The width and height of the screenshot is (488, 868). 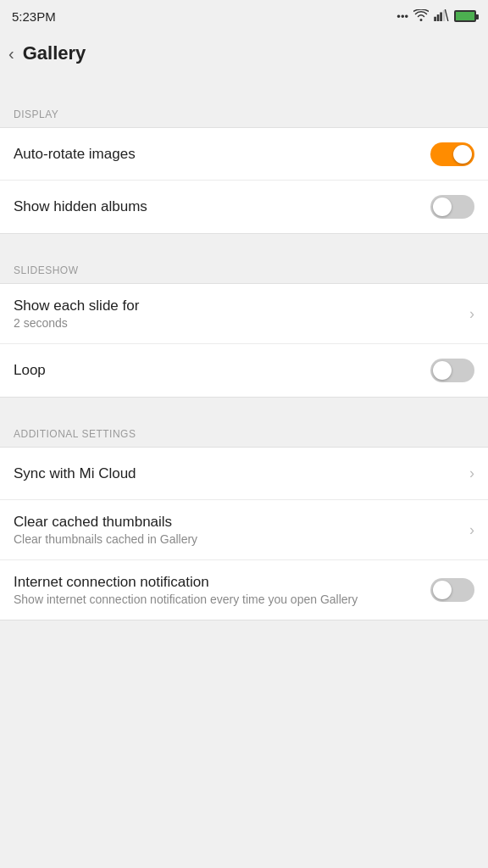 What do you see at coordinates (244, 15) in the screenshot?
I see `status-bar: 5:23PM •••` at bounding box center [244, 15].